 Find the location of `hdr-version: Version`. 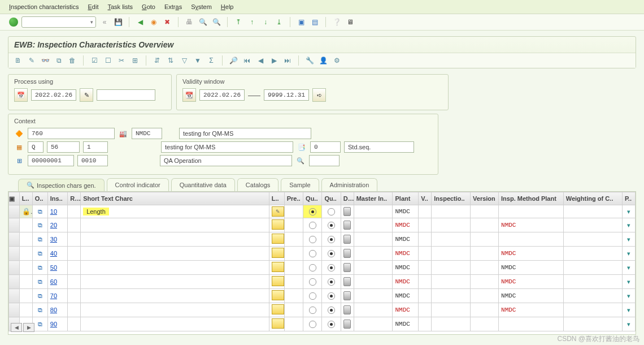

hdr-version: Version is located at coordinates (485, 199).